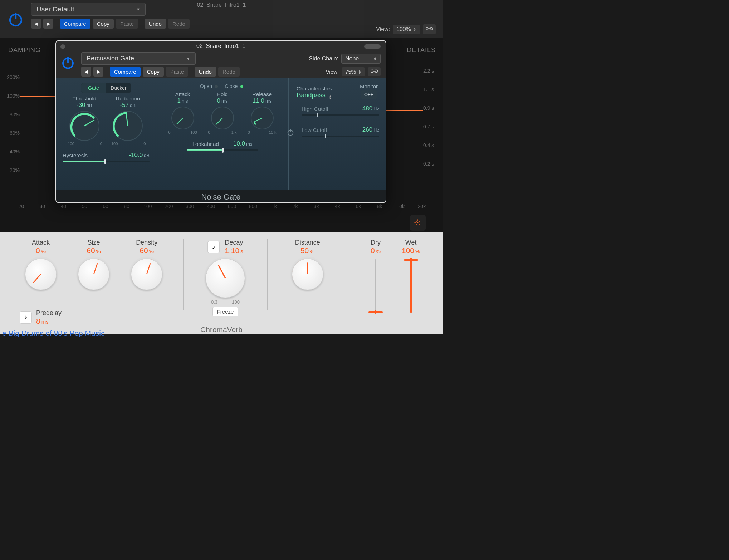 The image size is (729, 560). Describe the element at coordinates (239, 144) in the screenshot. I see `lookahead-value: 10.0` at that location.